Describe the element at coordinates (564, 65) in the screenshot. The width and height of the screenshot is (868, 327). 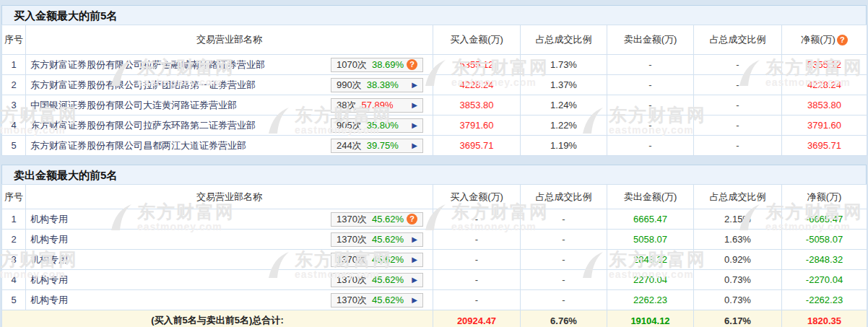
I see `buy-pct: 1.73%` at that location.